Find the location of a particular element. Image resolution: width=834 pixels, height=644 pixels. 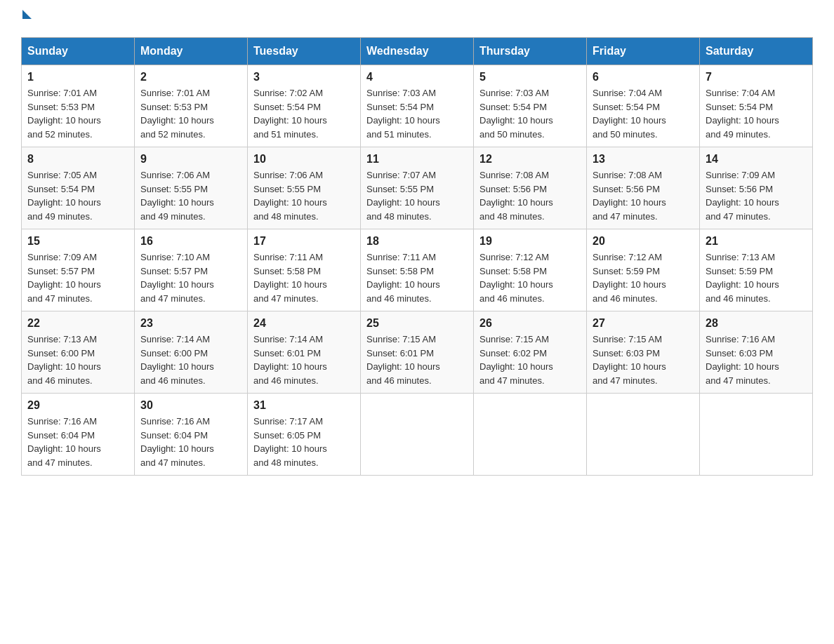

day-info: Sunrise: 7:12 AMSunset: 5:58 PMDaylight:… is located at coordinates (530, 278).